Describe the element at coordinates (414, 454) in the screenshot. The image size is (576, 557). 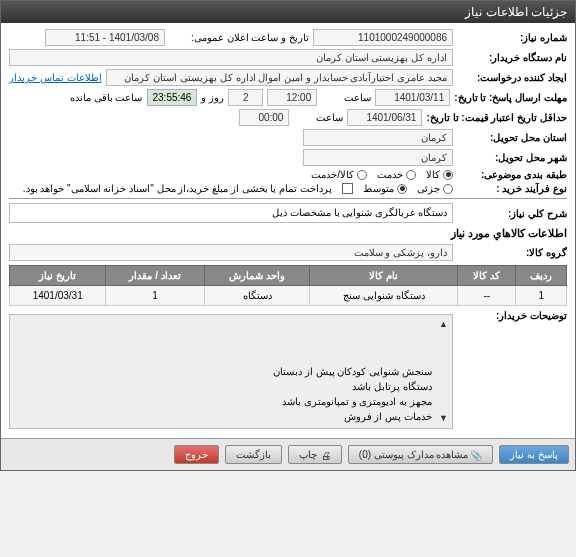
I see `attachments-label: مشاهده مدارک پیوستی (0)` at that location.